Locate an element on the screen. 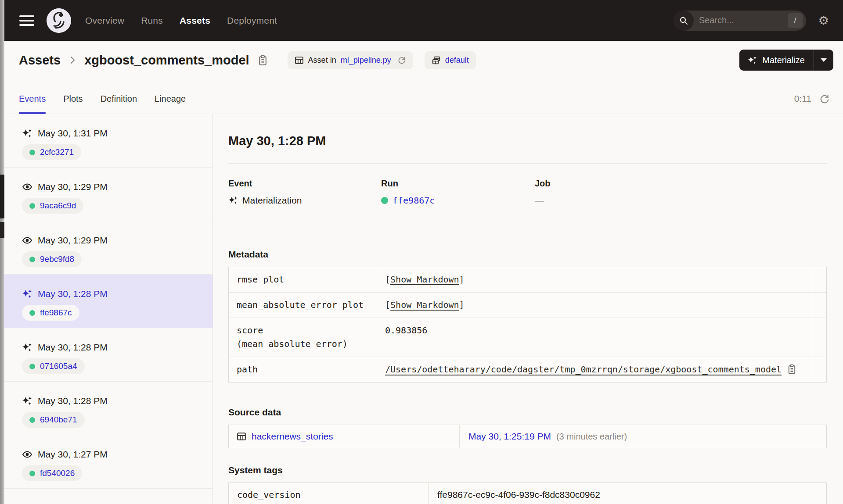  run-id-link: 9aca6c9d is located at coordinates (58, 206).